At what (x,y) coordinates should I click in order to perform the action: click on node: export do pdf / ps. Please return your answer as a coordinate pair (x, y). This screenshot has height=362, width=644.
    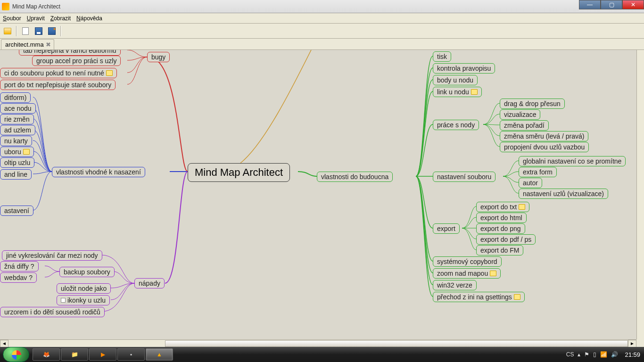
    Looking at the image, I should click on (506, 239).